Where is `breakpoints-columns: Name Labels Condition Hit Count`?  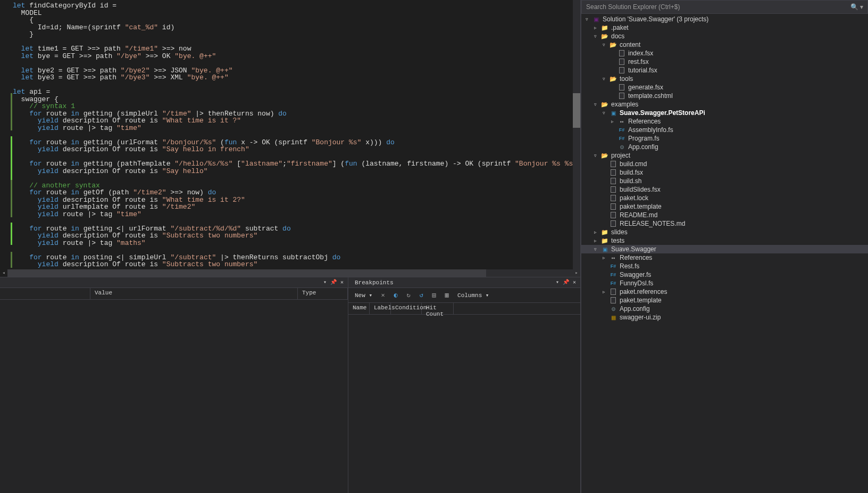
breakpoints-columns: Name Labels Condition Hit Count is located at coordinates (464, 309).